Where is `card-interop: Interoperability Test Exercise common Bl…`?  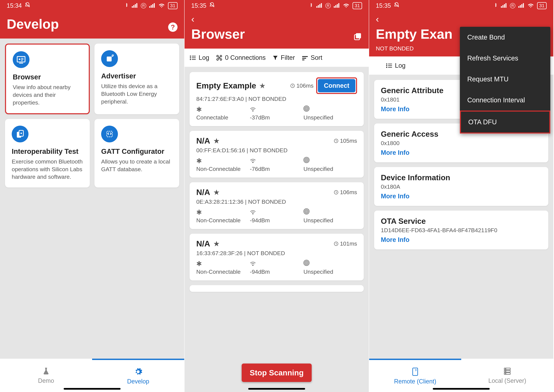 card-interop: Interoperability Test Exercise common Bl… is located at coordinates (47, 153).